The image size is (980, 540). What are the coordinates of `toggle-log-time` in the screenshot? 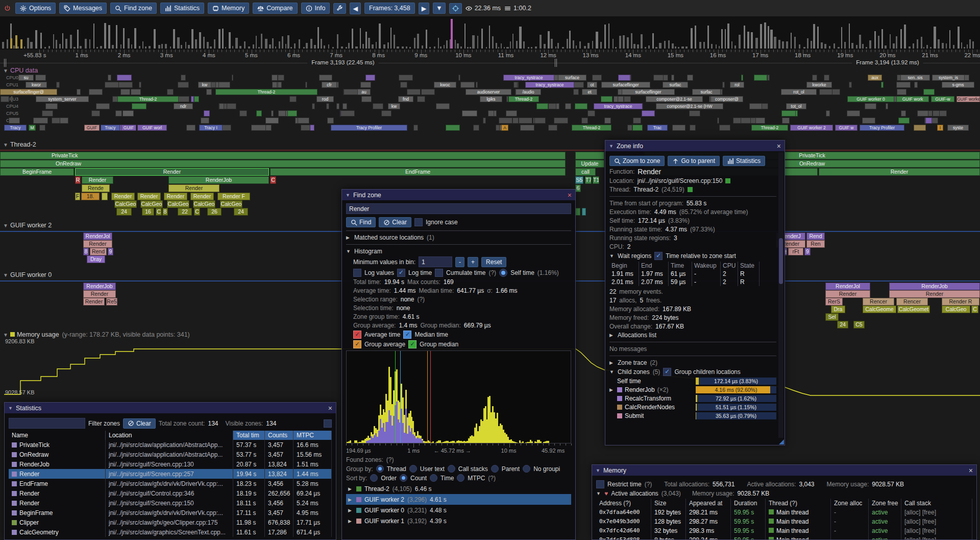 It's located at (401, 273).